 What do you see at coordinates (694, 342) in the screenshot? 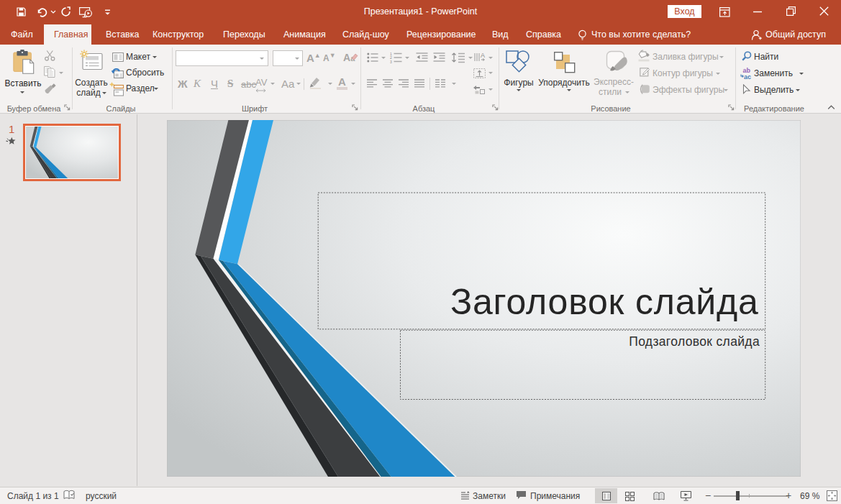
I see `svg-text: Подзаголовок слайда` at bounding box center [694, 342].